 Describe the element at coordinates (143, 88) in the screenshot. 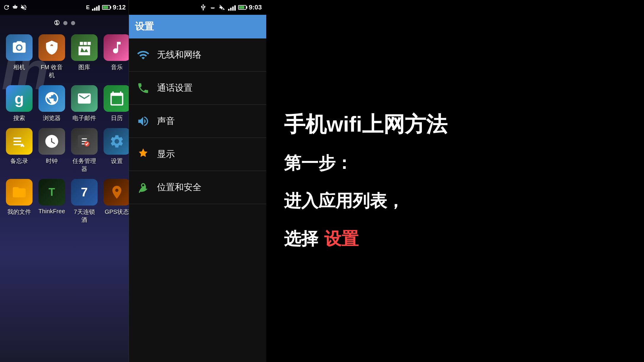

I see `phone-icon` at that location.